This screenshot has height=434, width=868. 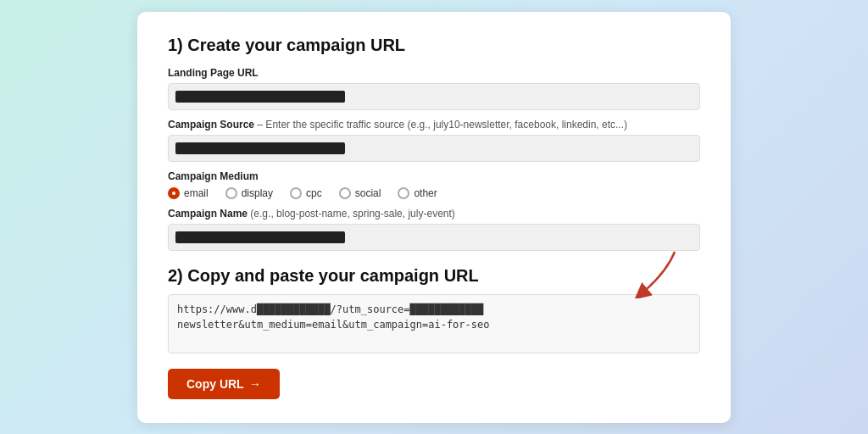 What do you see at coordinates (306, 193) in the screenshot?
I see `radio-cpc: cpc` at bounding box center [306, 193].